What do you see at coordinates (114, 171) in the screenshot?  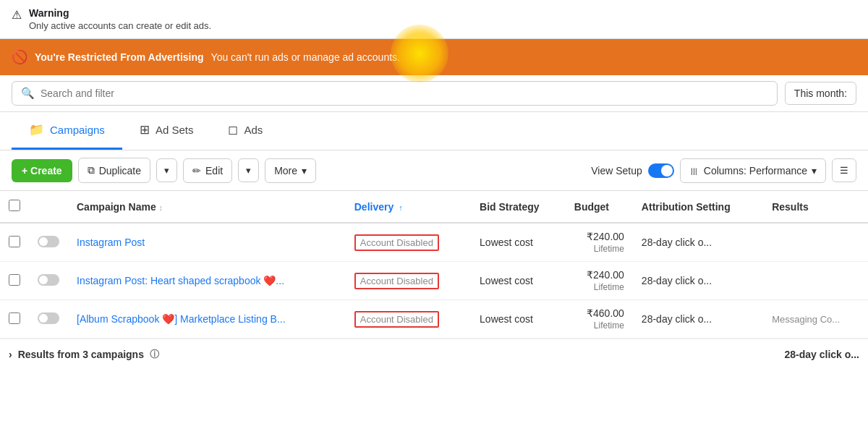 I see `duplicate-button: ⧉ Duplicate` at bounding box center [114, 171].